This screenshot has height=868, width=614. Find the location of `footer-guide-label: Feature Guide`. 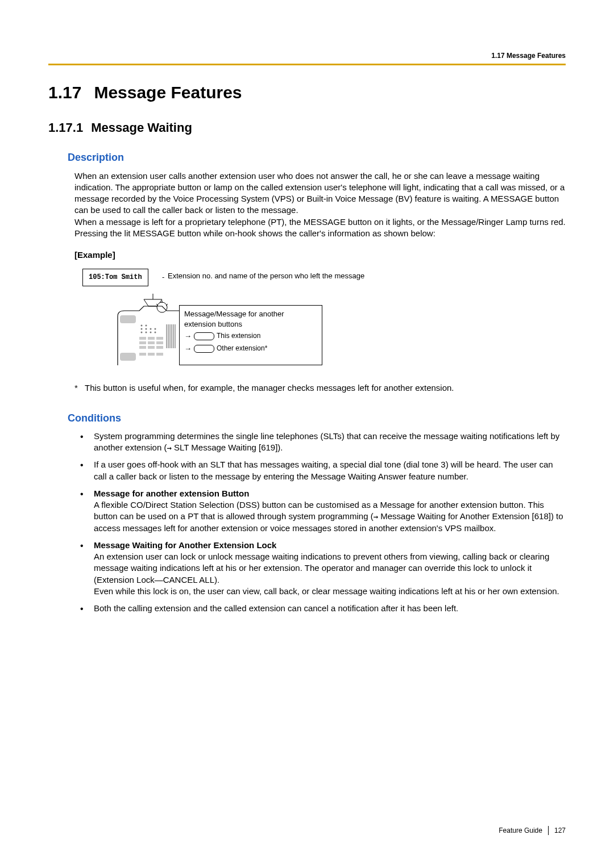

footer-guide-label: Feature Guide is located at coordinates (521, 831).